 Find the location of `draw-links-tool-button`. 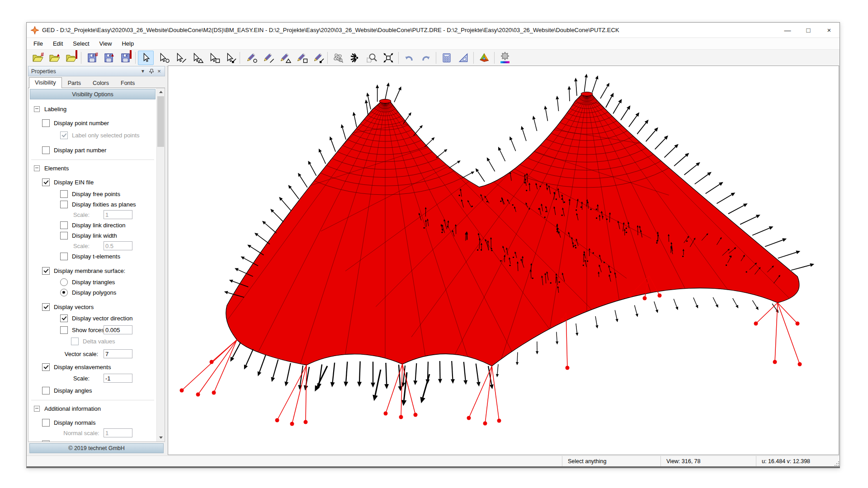

draw-links-tool-button is located at coordinates (267, 58).